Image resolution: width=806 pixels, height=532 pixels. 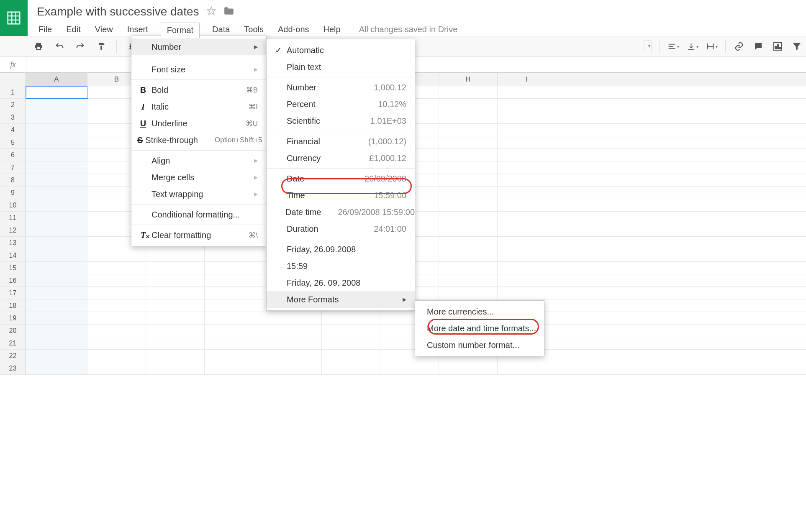 I want to click on col-header-A: A, so click(x=57, y=79).